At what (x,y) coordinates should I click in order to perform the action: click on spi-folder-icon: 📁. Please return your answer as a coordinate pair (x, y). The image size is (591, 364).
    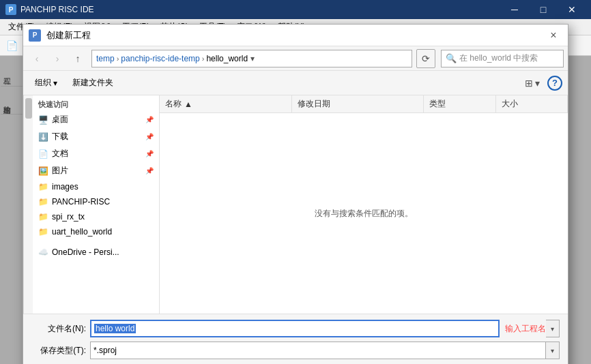
    Looking at the image, I should click on (44, 217).